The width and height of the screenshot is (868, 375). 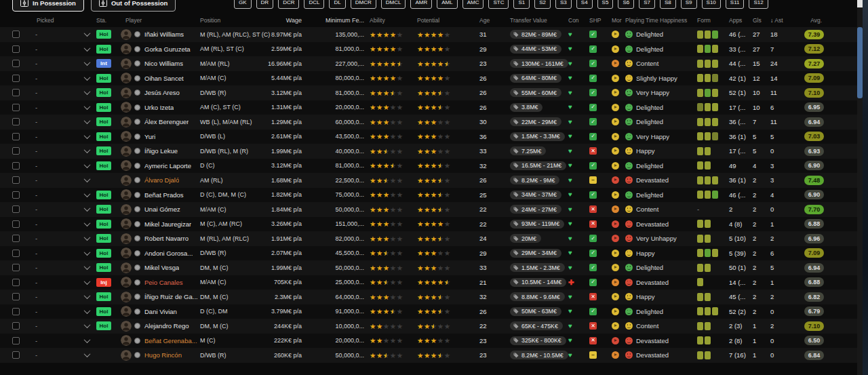 I want to click on player-row: -HolYuriD/WB (L)2.61M€ p/a43,500,0...★★★…, so click(x=429, y=137).